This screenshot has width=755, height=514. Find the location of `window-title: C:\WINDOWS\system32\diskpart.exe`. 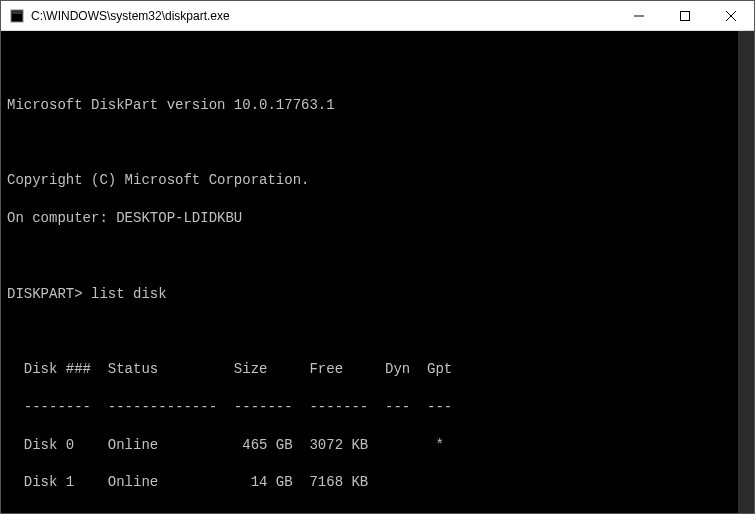

window-title: C:\WINDOWS\system32\diskpart.exe is located at coordinates (324, 16).